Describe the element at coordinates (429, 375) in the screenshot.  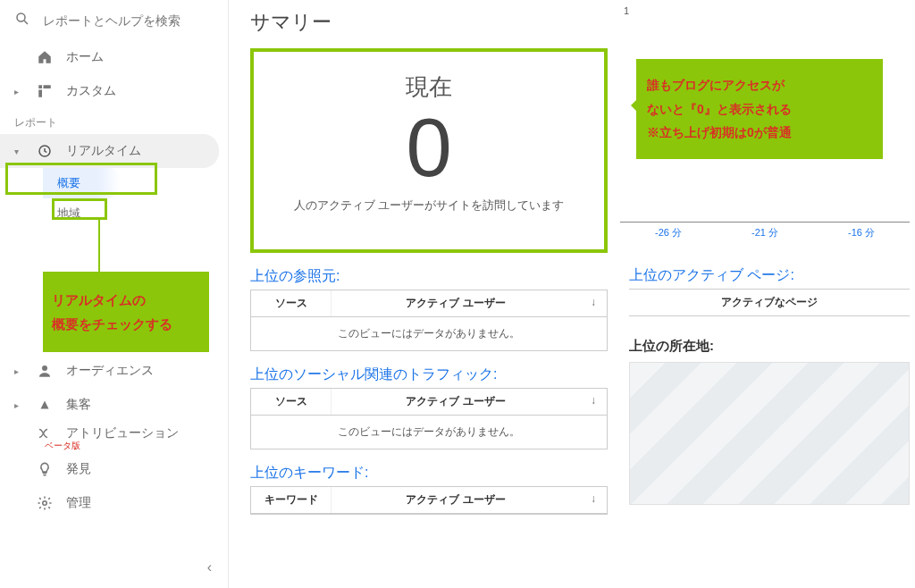
I see `panel-title-social: 上位のソーシャル関連のトラフィック:` at that location.